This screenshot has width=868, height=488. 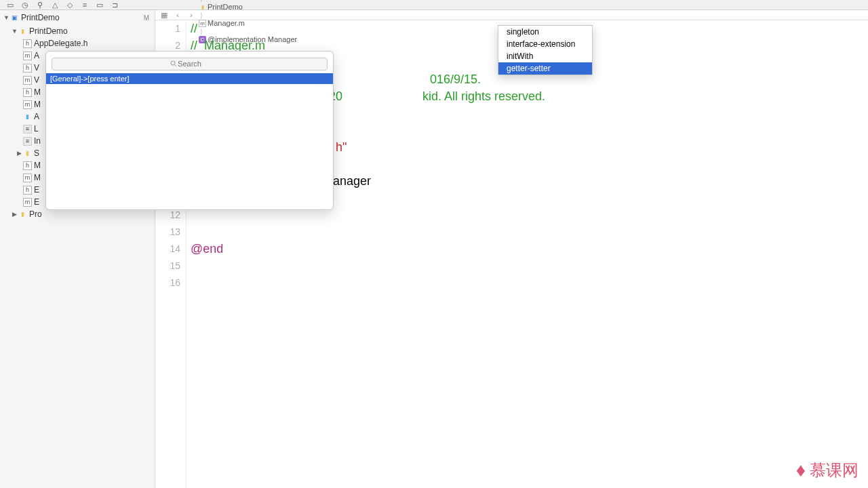 What do you see at coordinates (37, 129) in the screenshot?
I see `file-name: L` at bounding box center [37, 129].